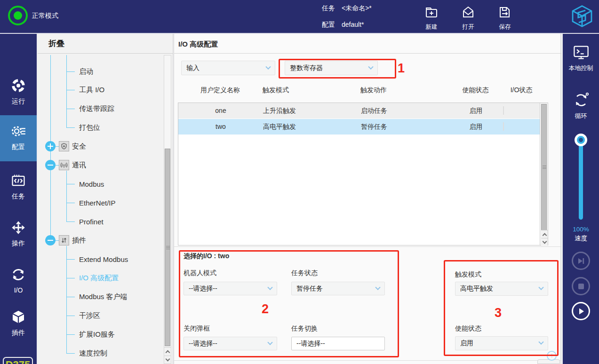 The image size is (599, 364). What do you see at coordinates (476, 127) in the screenshot?
I see `cell-enable: 启用` at bounding box center [476, 127].